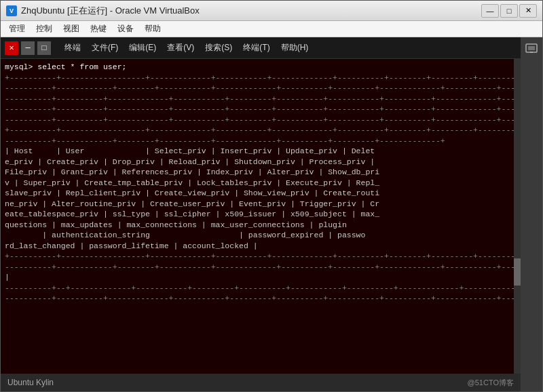  What do you see at coordinates (153, 28) in the screenshot?
I see `menu-help: 帮助` at bounding box center [153, 28].